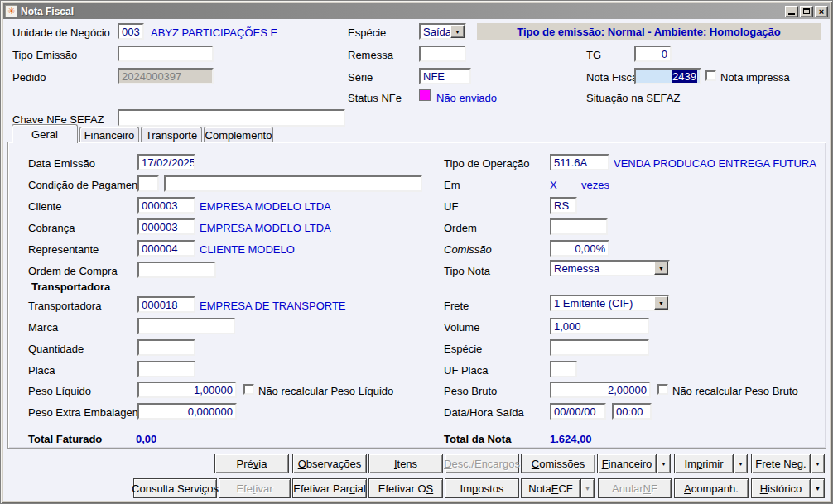  I want to click on consulta-servicos-button: Consulta Serviços, so click(176, 488).